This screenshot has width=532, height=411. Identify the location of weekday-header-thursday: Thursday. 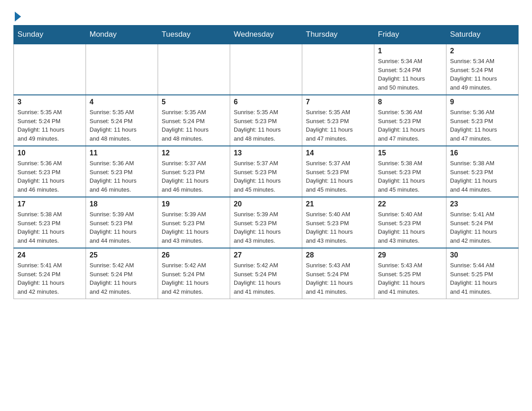
(339, 35).